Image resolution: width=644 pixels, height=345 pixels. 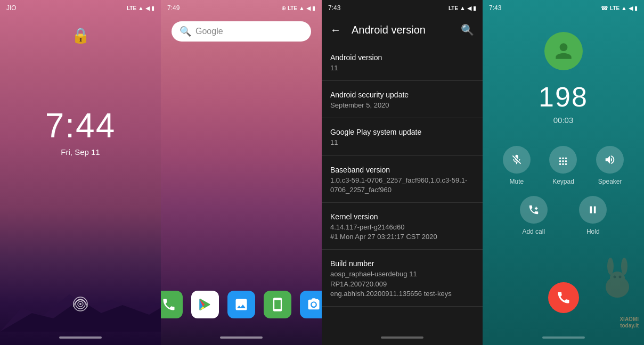 What do you see at coordinates (610, 160) in the screenshot?
I see `speaker-icon-circle` at bounding box center [610, 160].